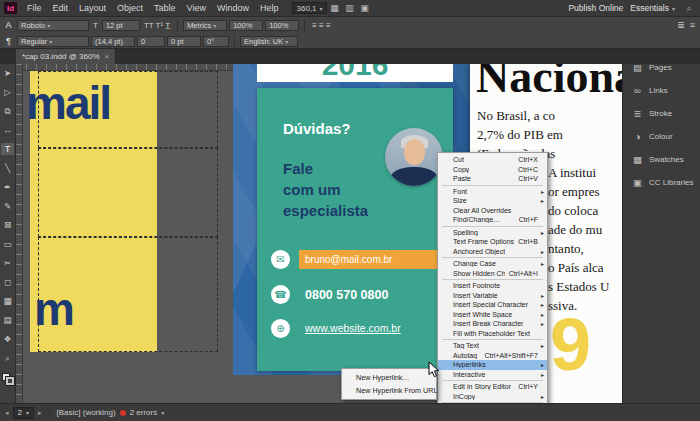 This screenshot has width=700, height=421. Describe the element at coordinates (61, 8) in the screenshot. I see `menu-edit: Edit` at that location.